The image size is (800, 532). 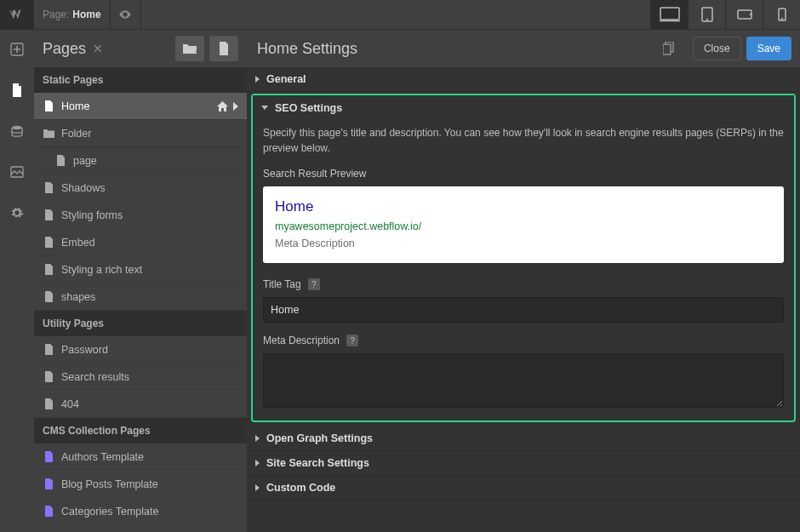 I want to click on section-static-pages: Static Pages, so click(x=140, y=80).